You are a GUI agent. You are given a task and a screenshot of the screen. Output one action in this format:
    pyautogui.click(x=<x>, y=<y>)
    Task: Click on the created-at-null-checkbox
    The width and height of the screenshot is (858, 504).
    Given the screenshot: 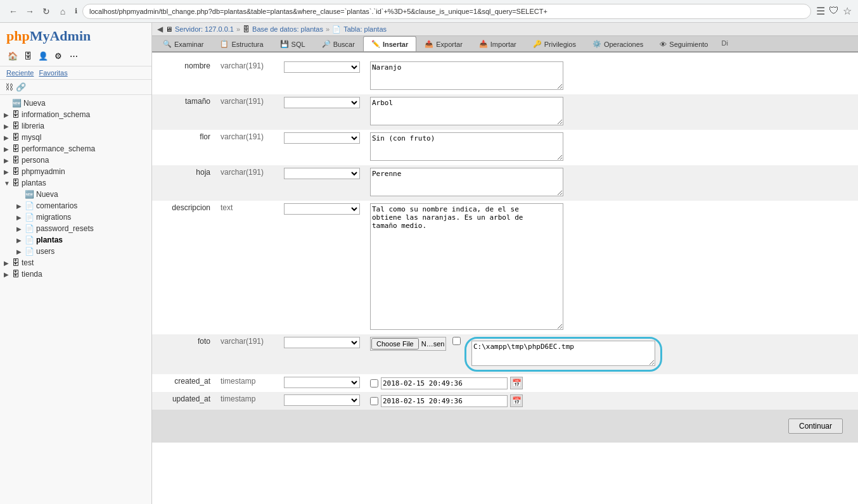 What is the action you would take?
    pyautogui.click(x=374, y=384)
    